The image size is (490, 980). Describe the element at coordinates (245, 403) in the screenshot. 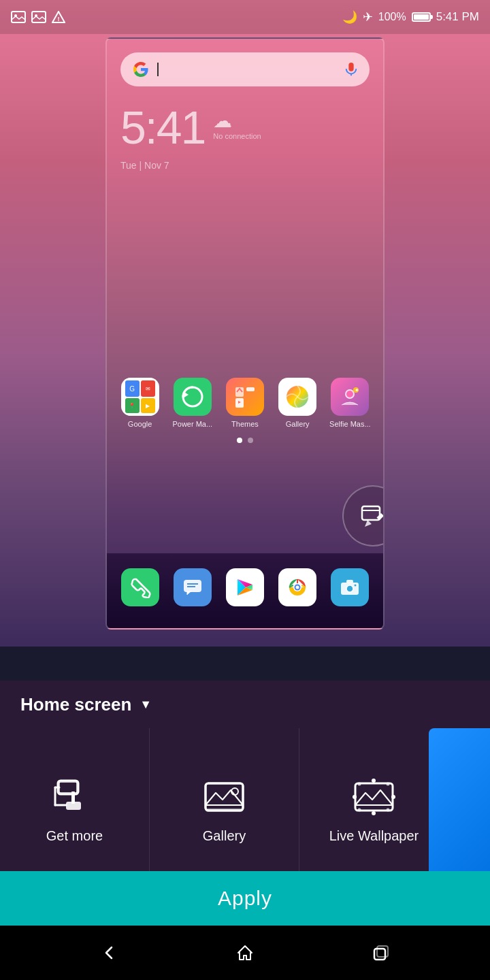

I see `app-themes: Themes` at that location.